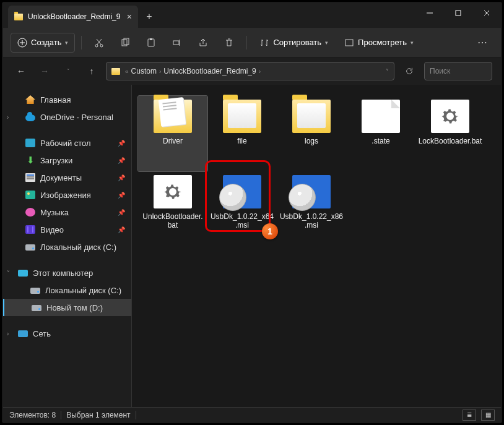 Image resolution: width=504 pixels, height=425 pixels. What do you see at coordinates (252, 43) in the screenshot?
I see `toolbar: Создать ▾ Сортировать ▾ Просмотреть ▾ ⋯` at bounding box center [252, 43].